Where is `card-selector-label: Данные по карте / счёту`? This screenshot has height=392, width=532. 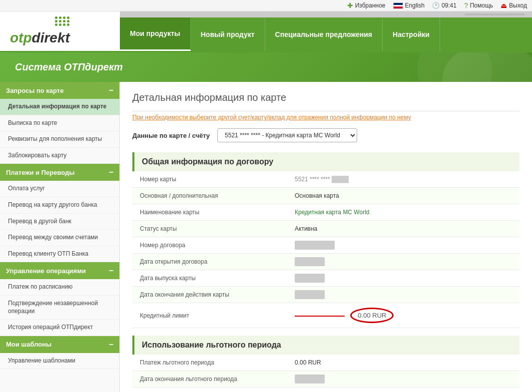 card-selector-label: Данные по карте / счёту is located at coordinates (171, 136).